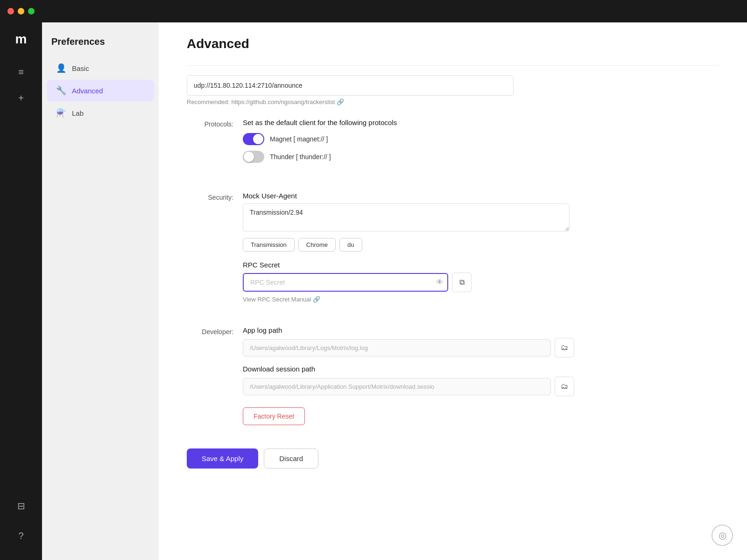 The height and width of the screenshot is (560, 747). What do you see at coordinates (88, 91) in the screenshot?
I see `sidebar-item-advanced-label: Advanced` at bounding box center [88, 91].